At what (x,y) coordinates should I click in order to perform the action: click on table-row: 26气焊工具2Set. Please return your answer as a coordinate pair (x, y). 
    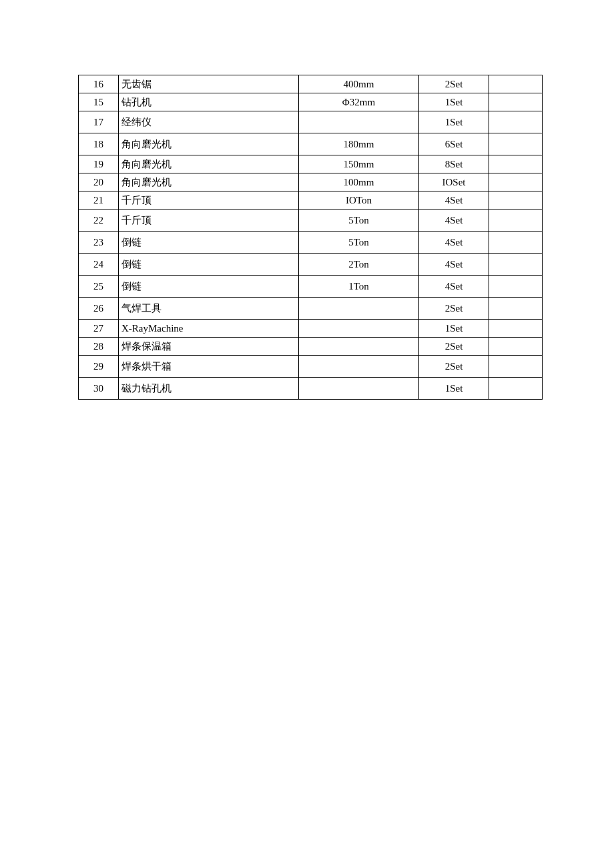
    Looking at the image, I should click on (311, 308).